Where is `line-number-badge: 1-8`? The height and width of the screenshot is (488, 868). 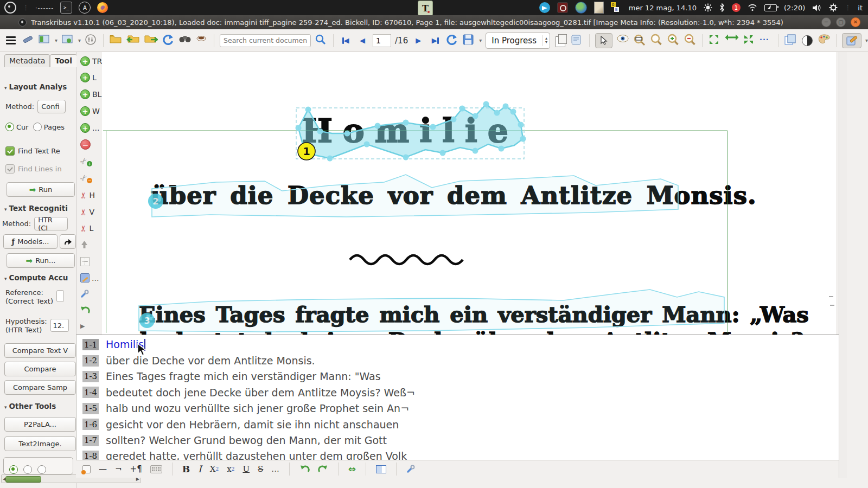 line-number-badge: 1-8 is located at coordinates (91, 455).